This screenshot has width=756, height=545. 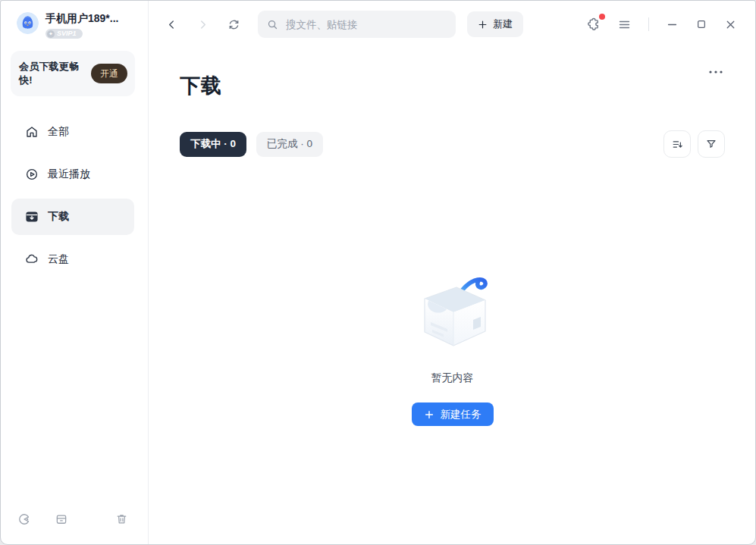 What do you see at coordinates (73, 74) in the screenshot?
I see `member-banner: 会员下载更畅快! 开通` at bounding box center [73, 74].